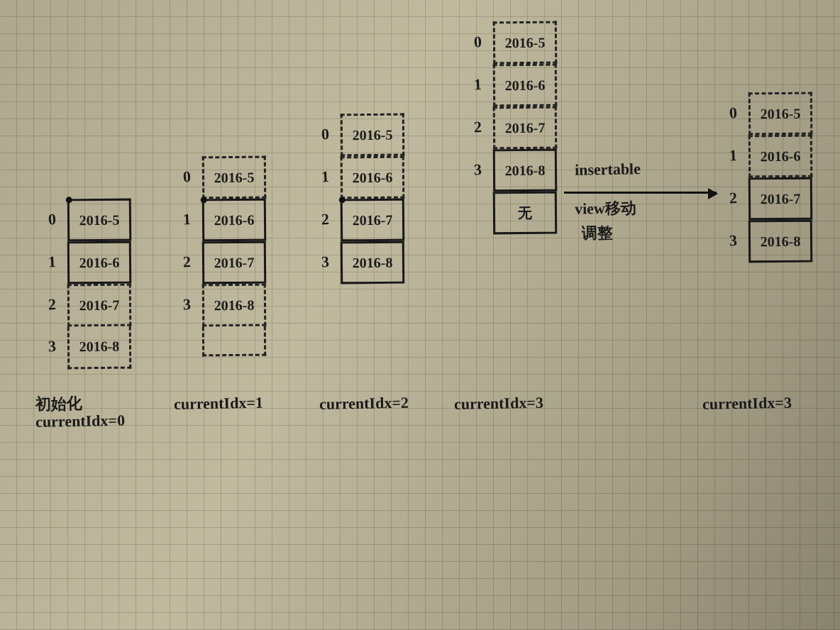 This screenshot has width=840, height=630. Describe the element at coordinates (252, 403) in the screenshot. I see `caption-idx: currentIdx=1` at that location.